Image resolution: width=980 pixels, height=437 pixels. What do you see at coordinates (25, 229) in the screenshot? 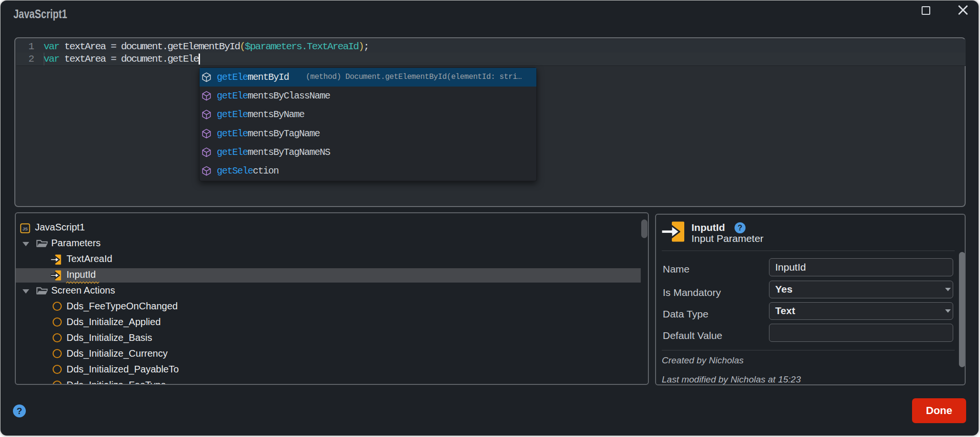
I see `svg-text: JS` at bounding box center [25, 229].